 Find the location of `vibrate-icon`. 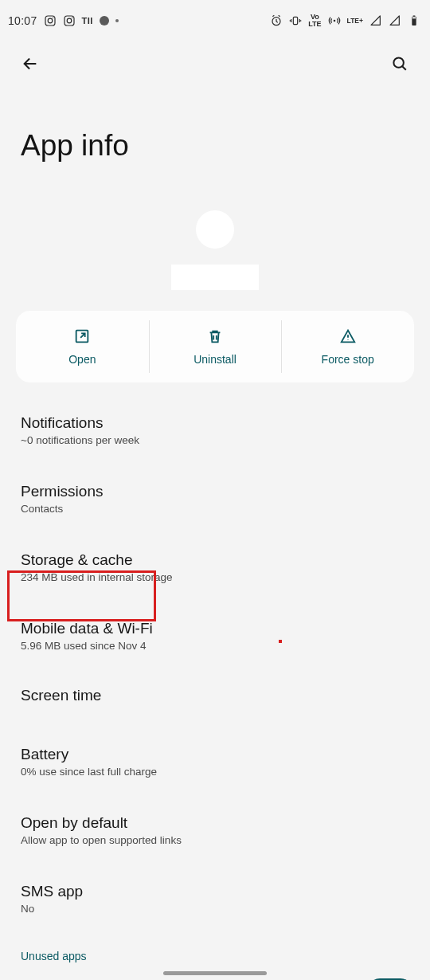

vibrate-icon is located at coordinates (295, 21).